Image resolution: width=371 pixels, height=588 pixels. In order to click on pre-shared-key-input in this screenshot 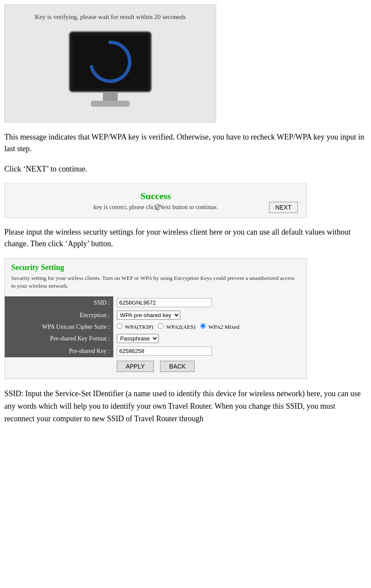, I will do `click(164, 351)`.